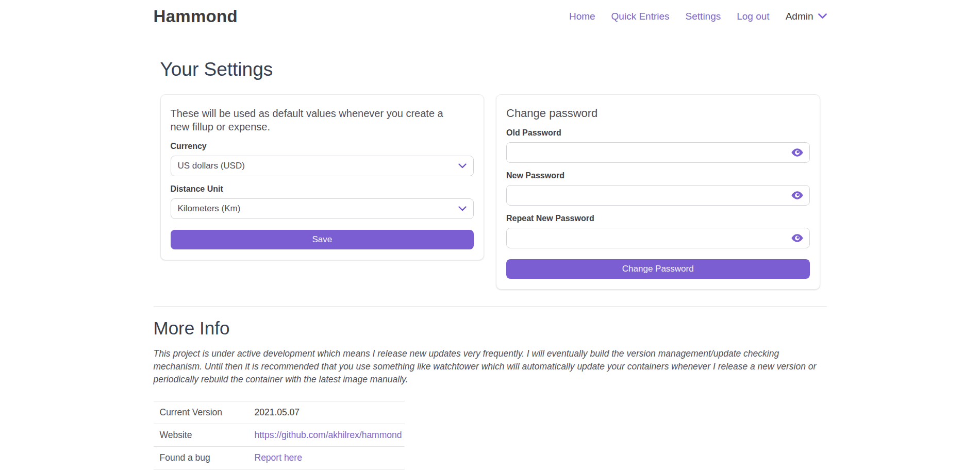  Describe the element at coordinates (658, 113) in the screenshot. I see `change-password-title: Change password` at that location.